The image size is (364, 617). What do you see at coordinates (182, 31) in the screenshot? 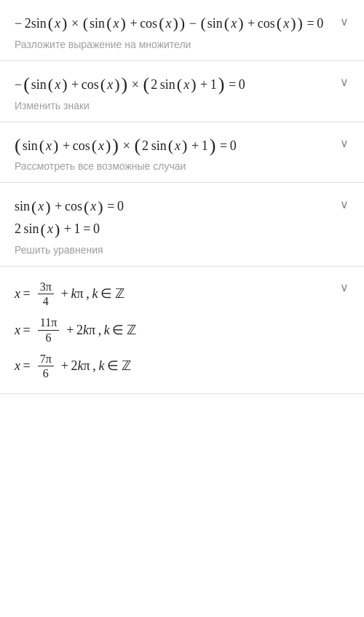
I see `section-factorize: − 2sin(x) × (sin(x) + cos(x)) − (sin(x) …` at bounding box center [182, 31].